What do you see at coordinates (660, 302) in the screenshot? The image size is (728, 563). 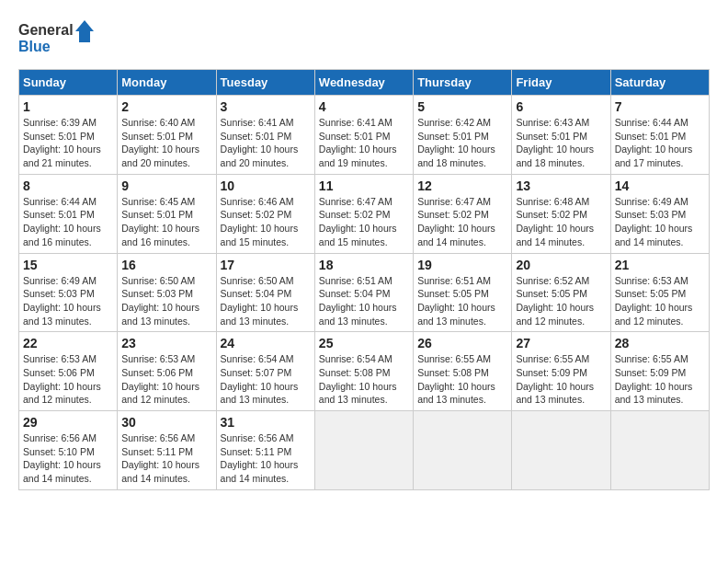 I see `day-info: Sunrise: 6:53 AMSunset: 5:05 PMDaylight:…` at bounding box center [660, 302].